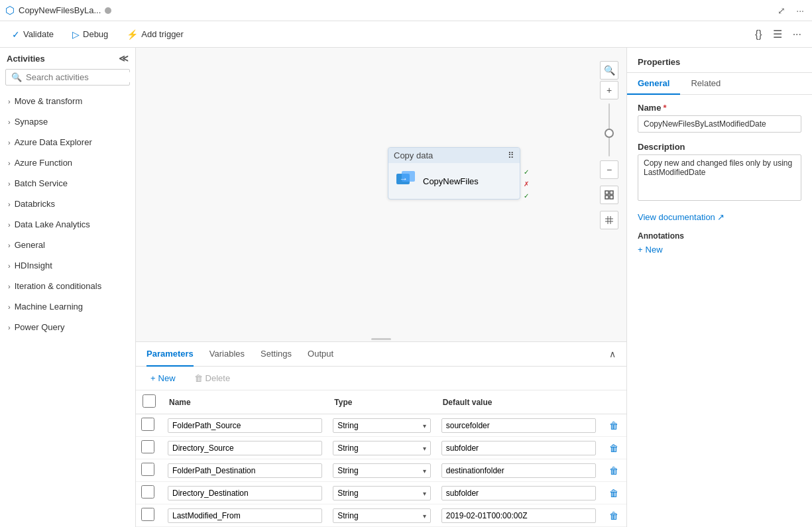 This screenshot has height=527, width=812. What do you see at coordinates (68, 224) in the screenshot?
I see `sidebar-item-data-lake-analytics: › Data Lake Analytics` at bounding box center [68, 224].